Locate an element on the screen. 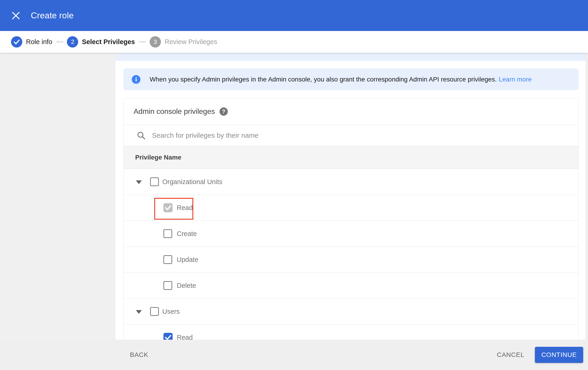 This screenshot has height=370, width=588. info-icon: i is located at coordinates (136, 80).